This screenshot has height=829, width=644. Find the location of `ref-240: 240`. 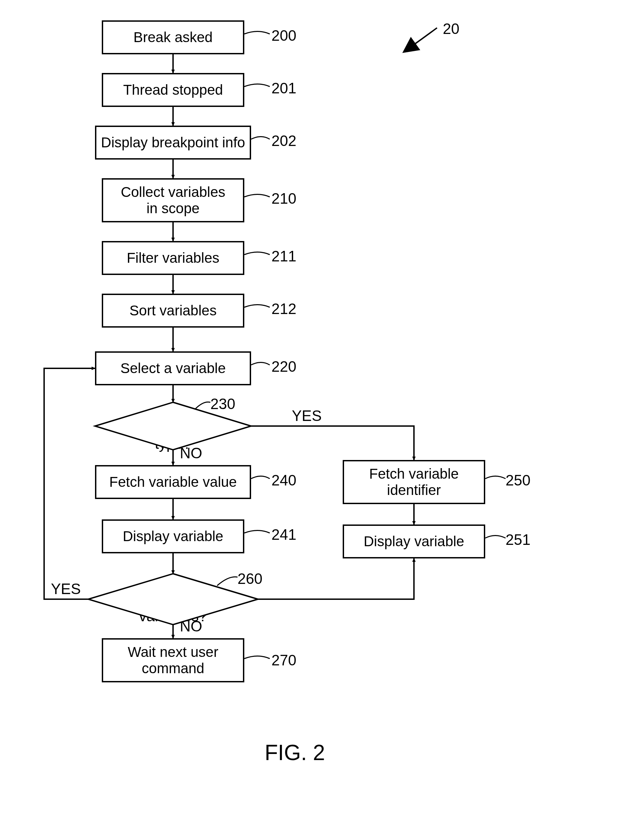

ref-240: 240 is located at coordinates (284, 481).